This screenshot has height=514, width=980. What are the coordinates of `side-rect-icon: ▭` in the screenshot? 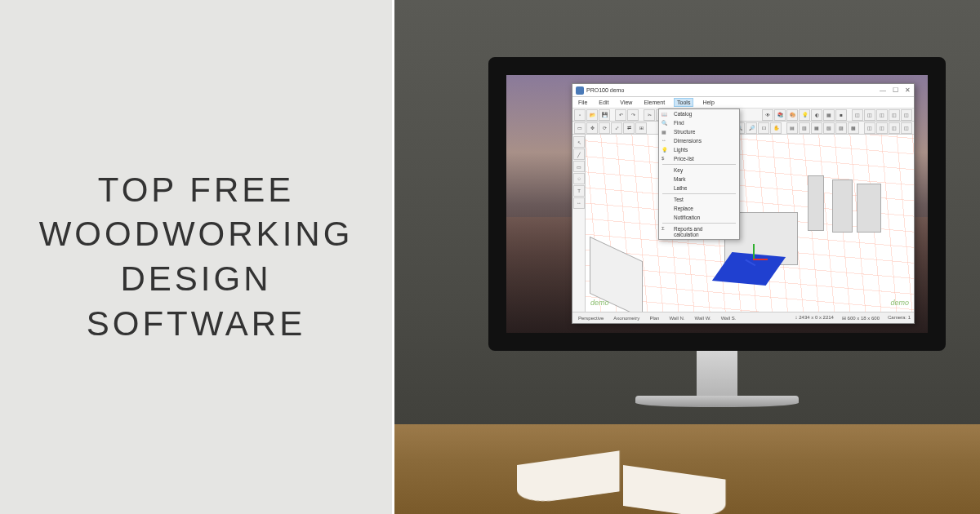 It's located at (579, 166).